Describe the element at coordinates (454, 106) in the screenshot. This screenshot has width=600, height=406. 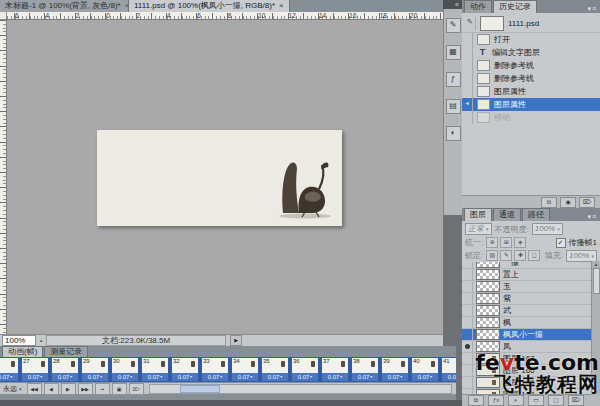
I see `info-panel-icon: ▤` at that location.